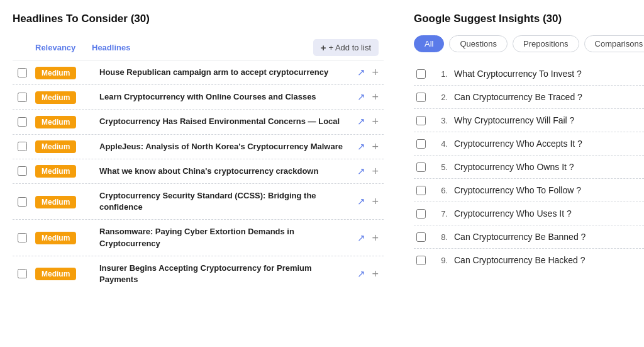  Describe the element at coordinates (64, 48) in the screenshot. I see `col-relevancy-header: Relevancy` at that location.